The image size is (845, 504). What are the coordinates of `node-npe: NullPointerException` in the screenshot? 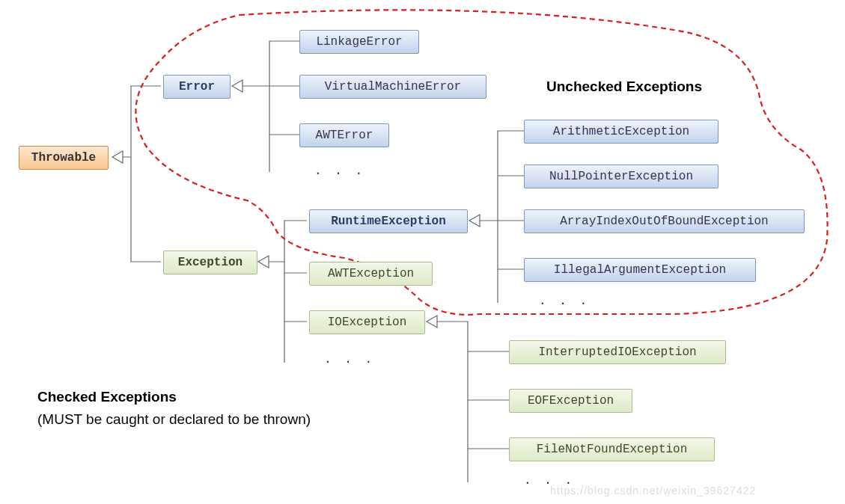 It's located at (621, 176).